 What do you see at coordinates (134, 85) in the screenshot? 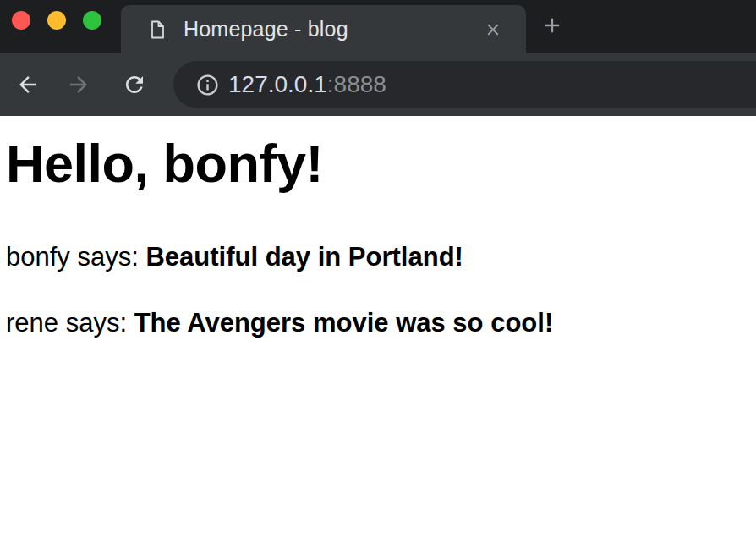
I see `reload-button` at bounding box center [134, 85].